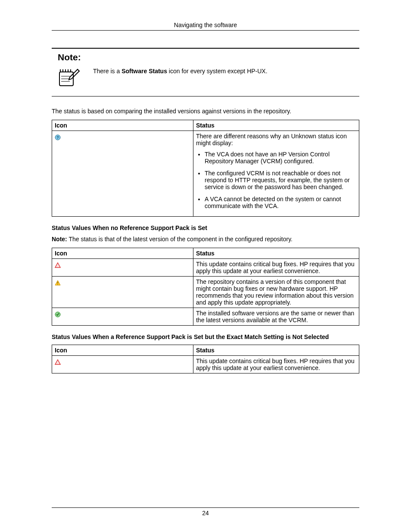  I want to click on warning-icon, so click(58, 283).